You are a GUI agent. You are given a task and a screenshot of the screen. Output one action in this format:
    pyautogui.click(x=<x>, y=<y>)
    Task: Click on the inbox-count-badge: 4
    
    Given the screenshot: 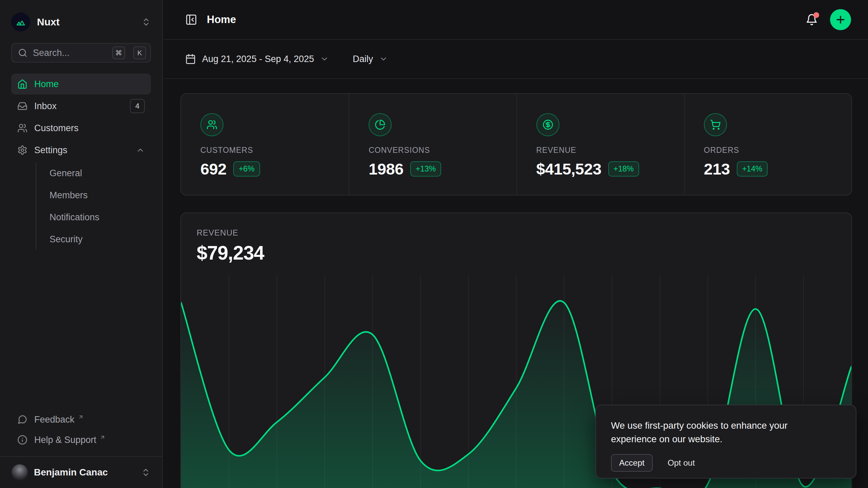 What is the action you would take?
    pyautogui.click(x=137, y=106)
    